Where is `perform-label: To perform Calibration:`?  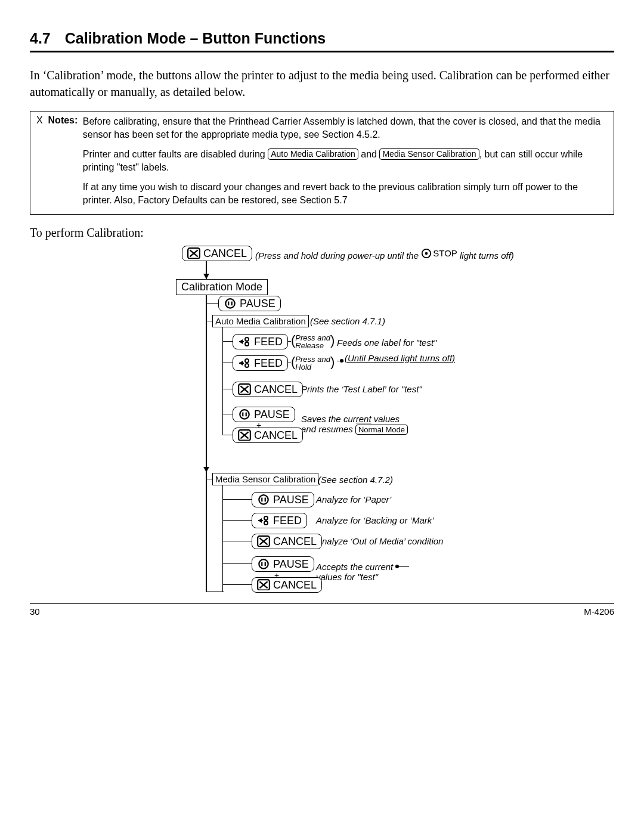
perform-label: To perform Calibration: is located at coordinates (322, 233).